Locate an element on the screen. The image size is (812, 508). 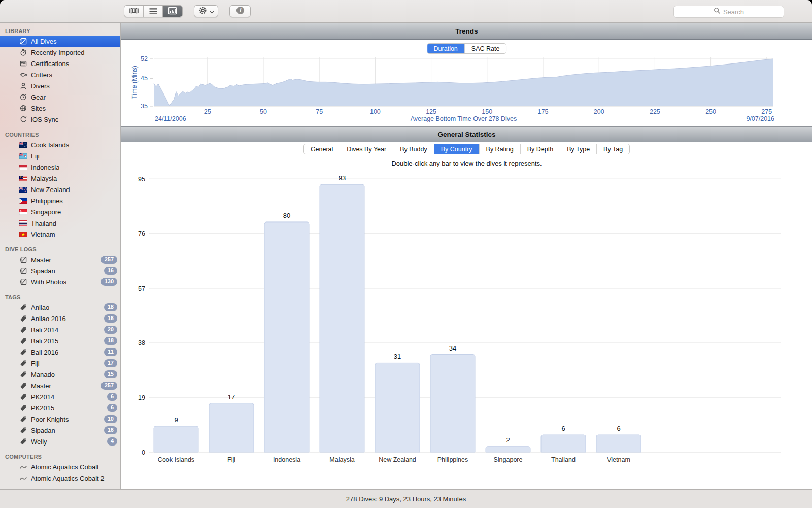
sidebar-item-anilao: Anilao18 is located at coordinates (60, 307).